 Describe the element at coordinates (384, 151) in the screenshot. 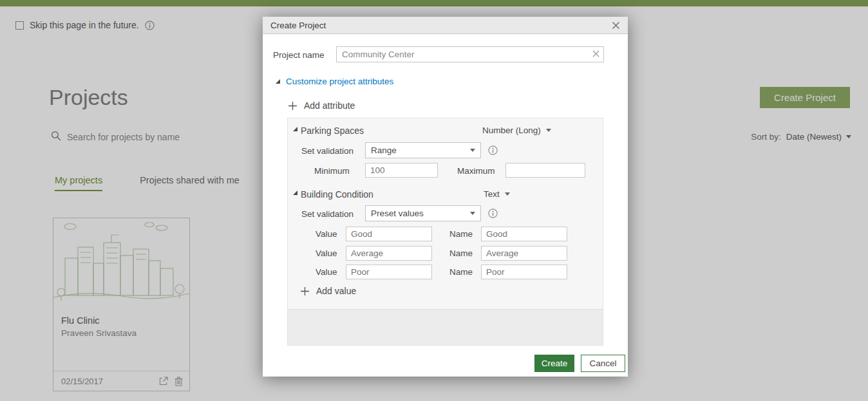

I see `validation-value: Range` at that location.